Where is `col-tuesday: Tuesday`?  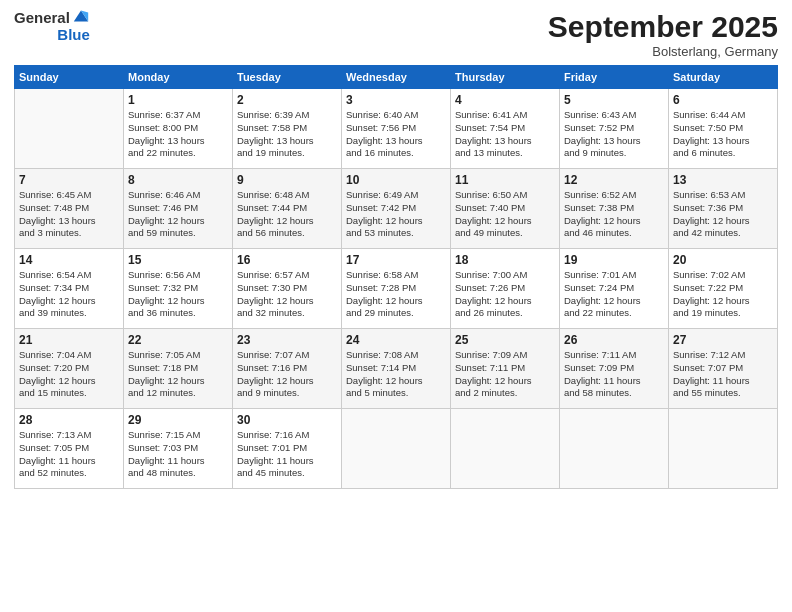 col-tuesday: Tuesday is located at coordinates (288, 78).